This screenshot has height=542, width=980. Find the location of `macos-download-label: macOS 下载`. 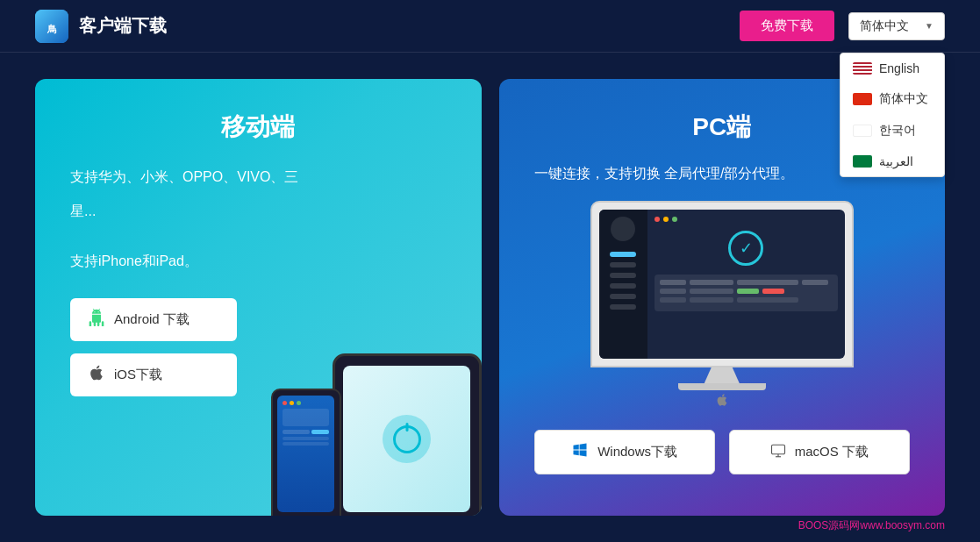

macos-download-label: macOS 下载 is located at coordinates (832, 453).